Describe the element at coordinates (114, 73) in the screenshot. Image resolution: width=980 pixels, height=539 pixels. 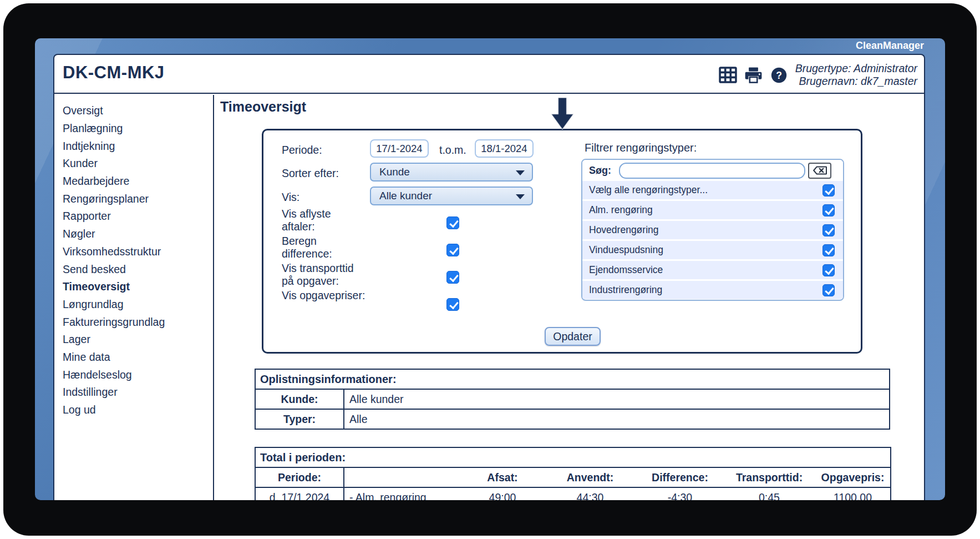
I see `app-title: DK-CM-MKJ` at that location.